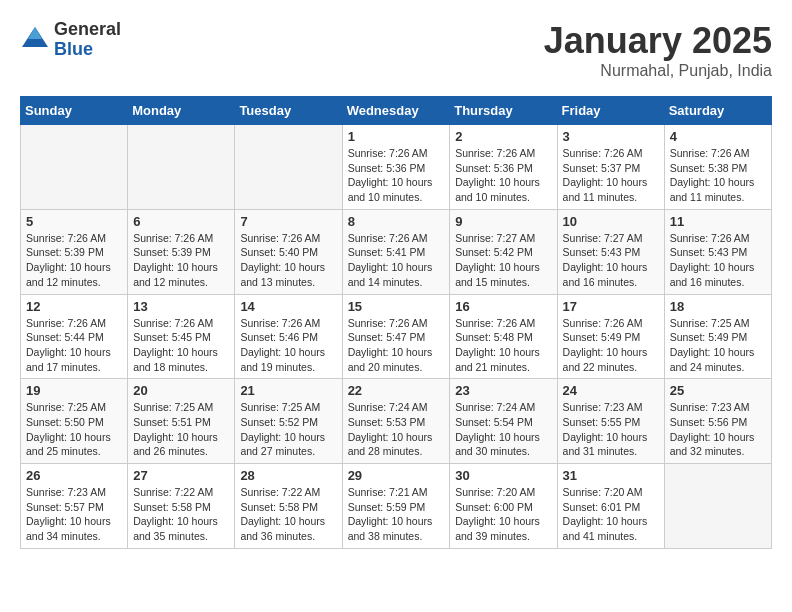 The height and width of the screenshot is (612, 792). What do you see at coordinates (288, 336) in the screenshot?
I see `calendar-cell: 14Sunrise: 7:26 AM Sunset: 5:46 PM Dayli…` at bounding box center [288, 336].